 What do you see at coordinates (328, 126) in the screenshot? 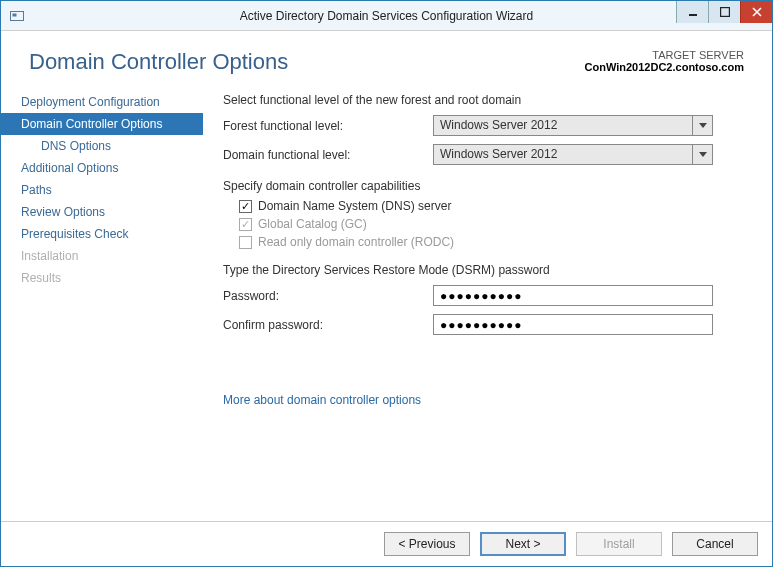
I see `forest-level-label: Forest functional level:` at bounding box center [328, 126].